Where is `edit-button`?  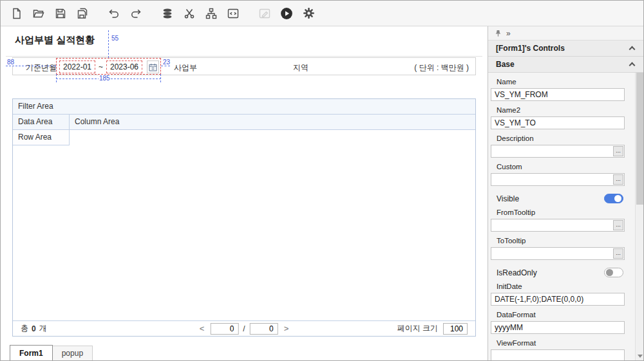 edit-button is located at coordinates (265, 14).